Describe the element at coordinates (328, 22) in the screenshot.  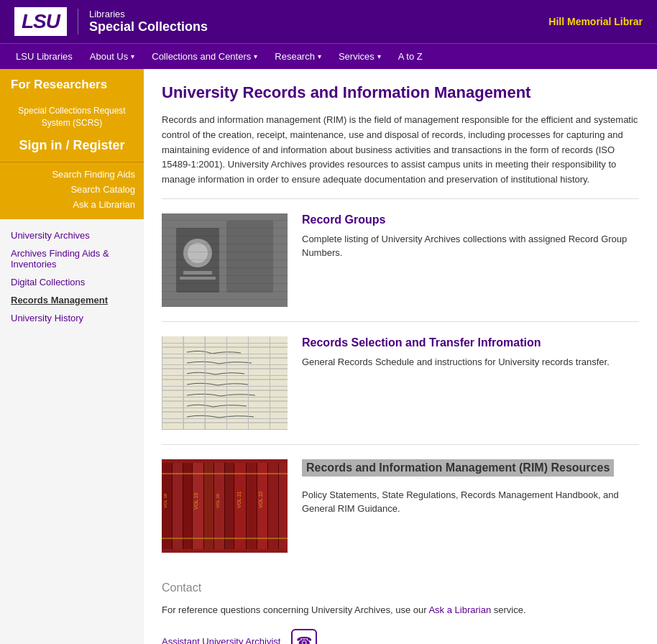
I see `site-header: LSU Libraries Special Collections Hill M…` at that location.